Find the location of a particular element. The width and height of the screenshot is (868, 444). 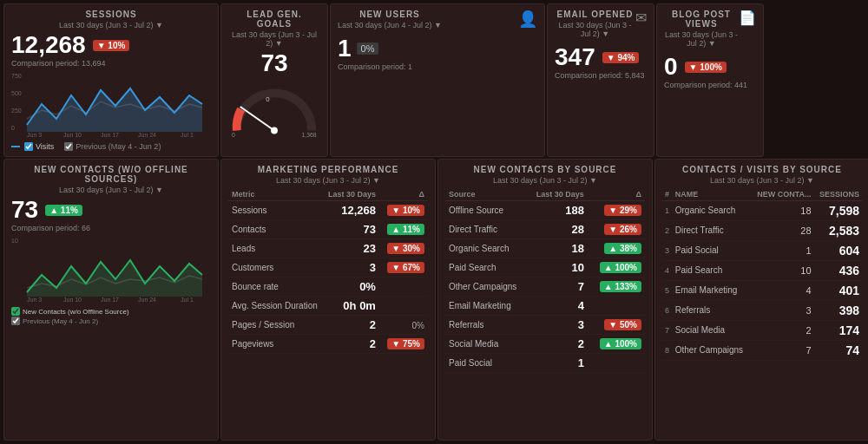

contacts-checkbox is located at coordinates (16, 311).